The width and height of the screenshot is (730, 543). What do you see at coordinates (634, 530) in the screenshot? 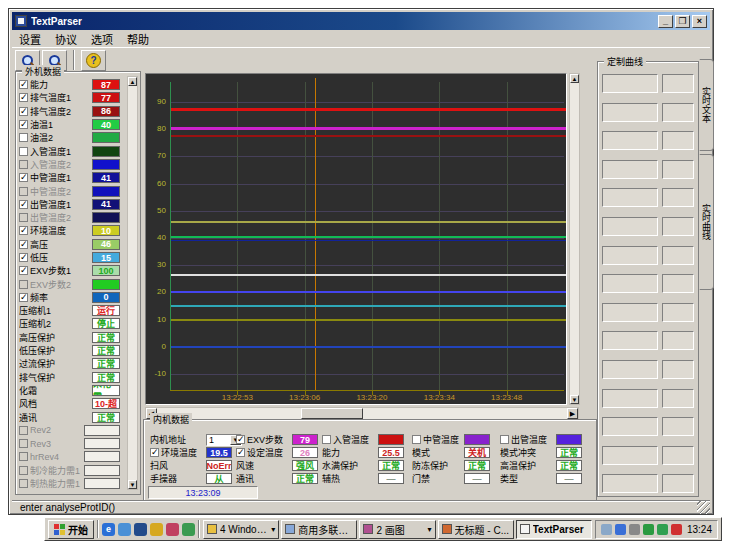
I see `volume-icon` at bounding box center [634, 530].